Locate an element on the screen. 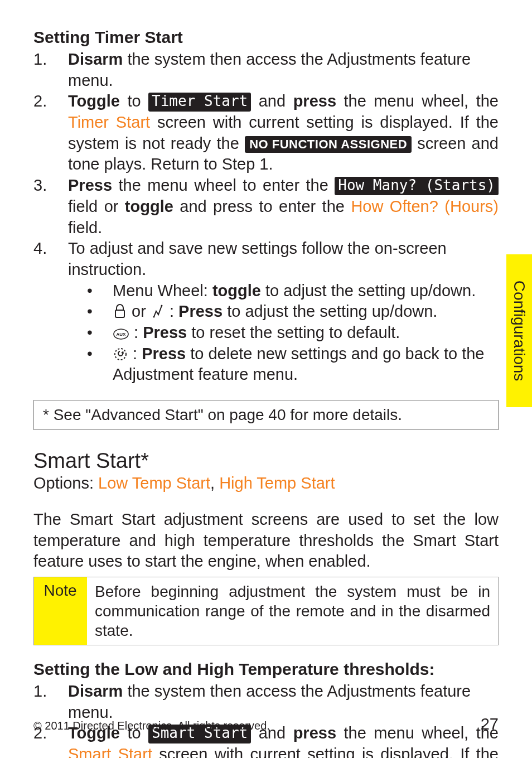  aux-icon: AUX is located at coordinates (121, 334).